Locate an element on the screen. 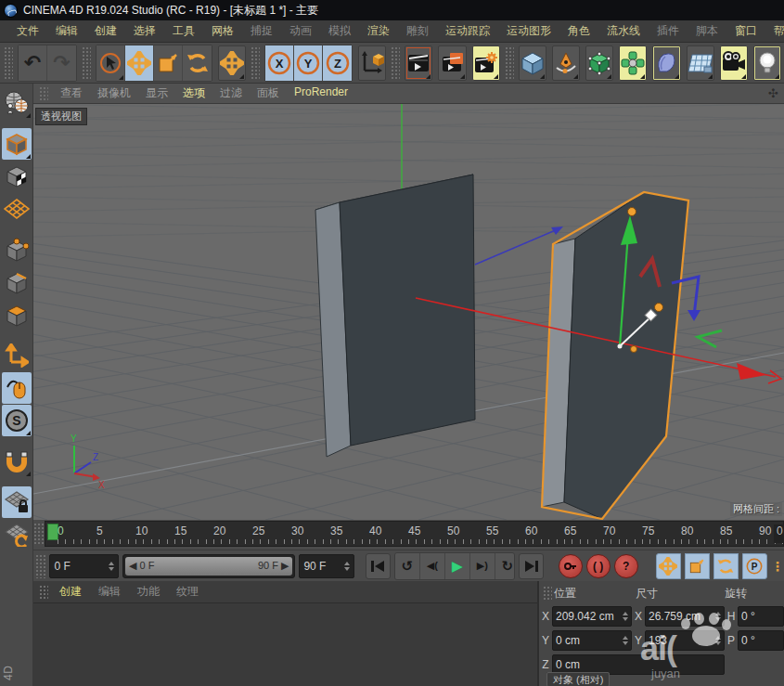  coords-grip is located at coordinates (547, 593).